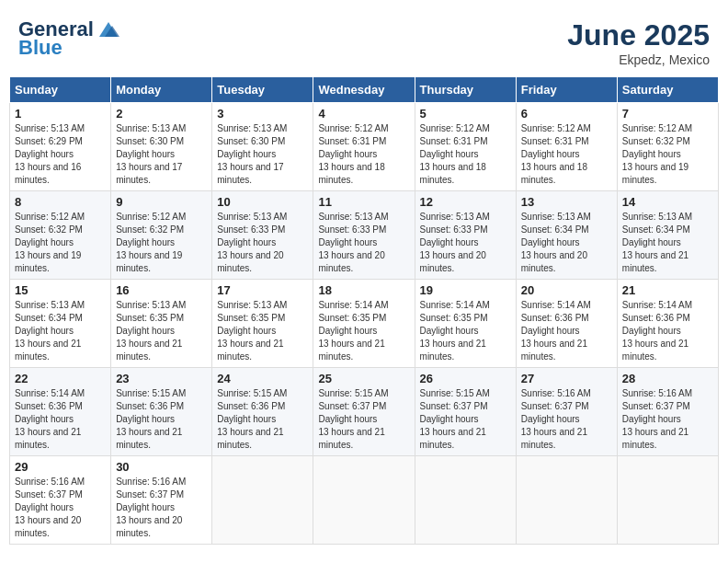  I want to click on cell-content: Sunrise: 5:13 AM Sunset: 6:35 PM Dayligh…, so click(263, 331).